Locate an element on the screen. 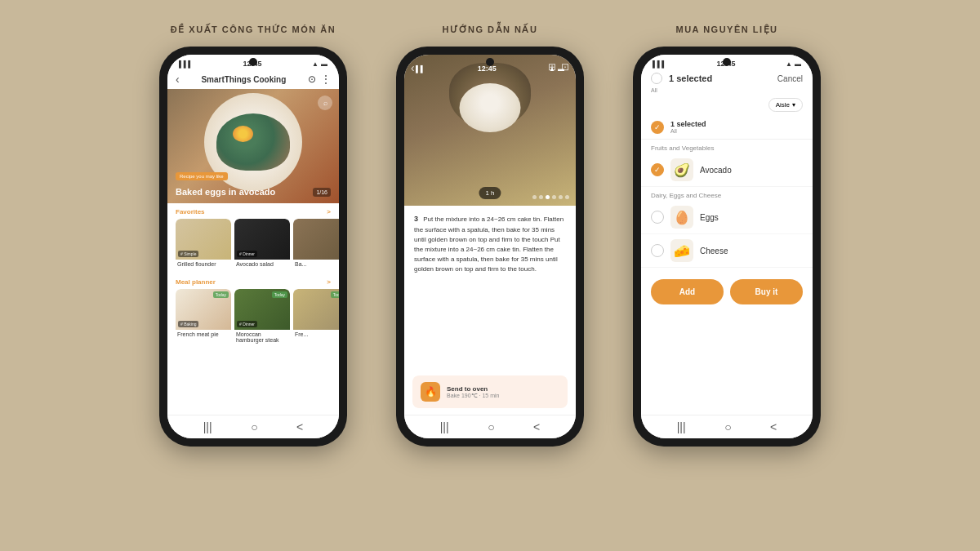 This screenshot has height=551, width=980. recipe-badge: Recipe you may like is located at coordinates (202, 176).